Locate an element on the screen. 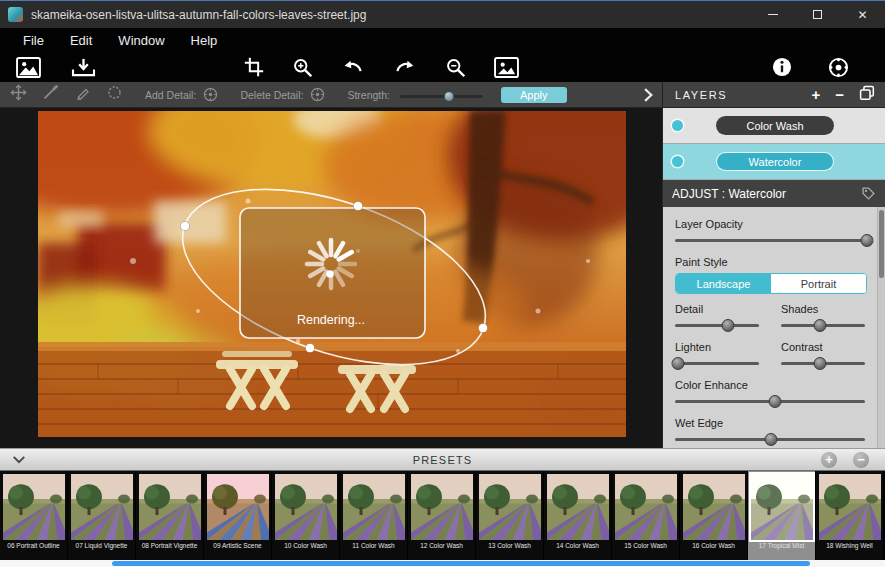  redo-button is located at coordinates (405, 67).